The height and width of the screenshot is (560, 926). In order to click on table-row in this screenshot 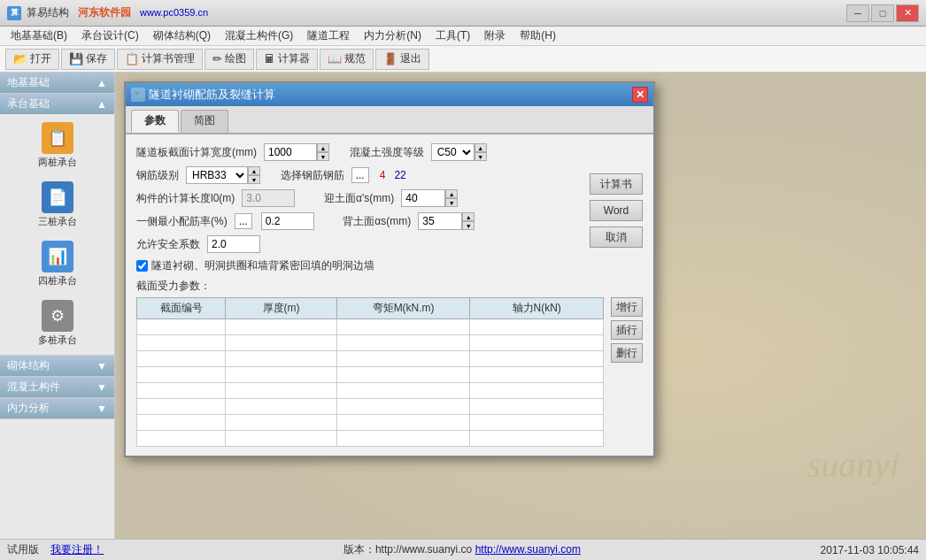, I will do `click(370, 391)`.